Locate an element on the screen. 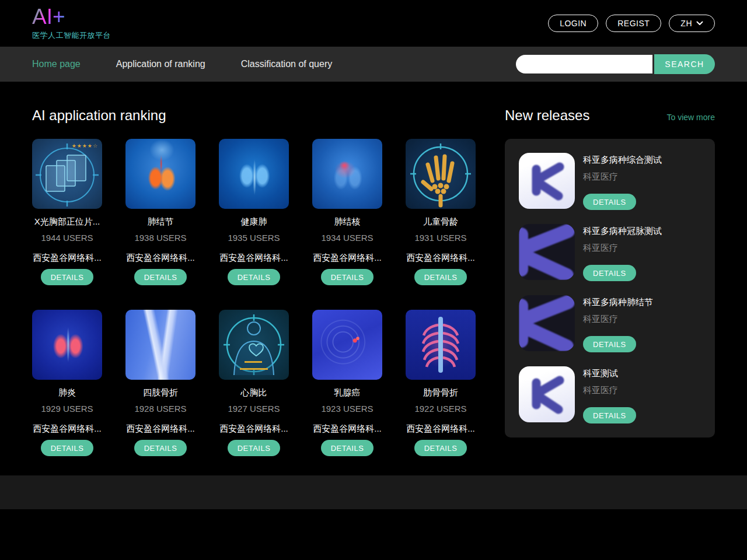 The height and width of the screenshot is (560, 747). app-users-count: 1935 USERS is located at coordinates (254, 238).